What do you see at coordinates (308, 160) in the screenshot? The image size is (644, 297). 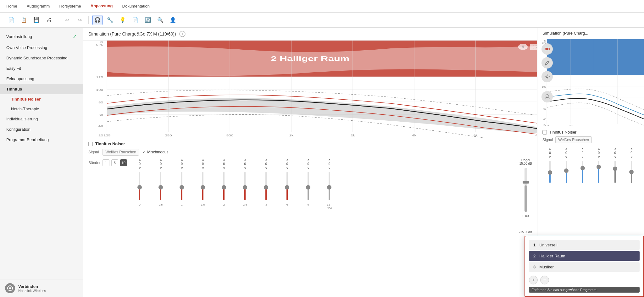 I see `eq-up-8: ∧` at bounding box center [308, 160].